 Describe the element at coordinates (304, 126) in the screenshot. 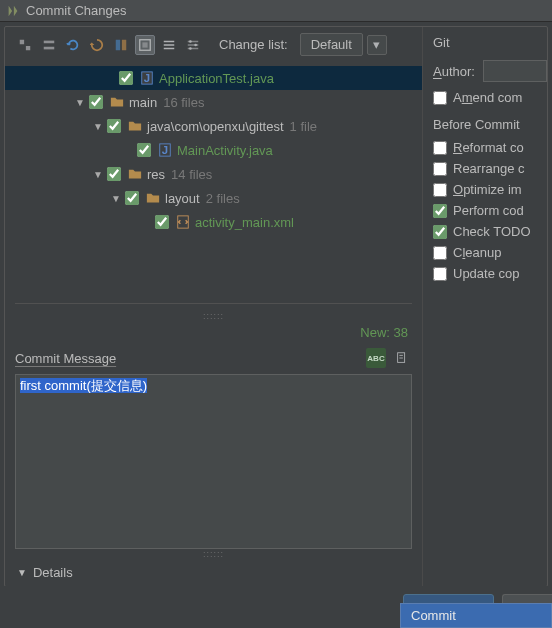

I see `tree-count: 1 file` at that location.